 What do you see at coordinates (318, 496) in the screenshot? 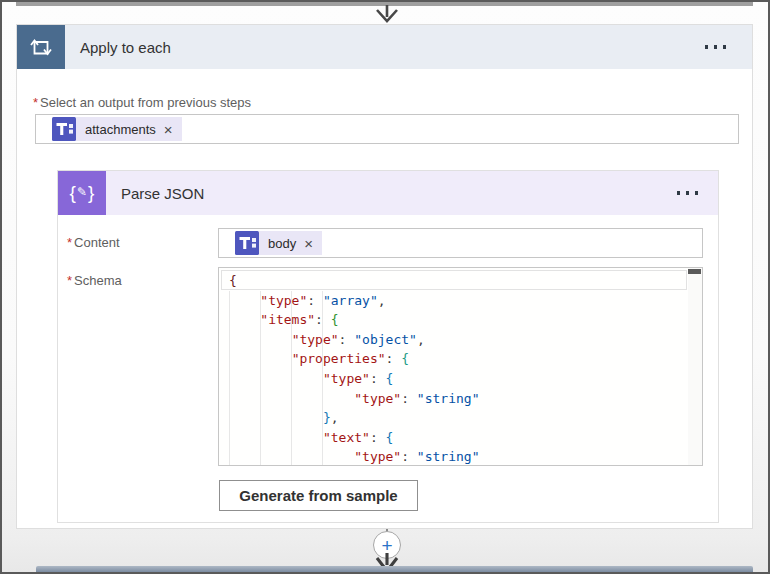
I see `generate-from-sample-button: Generate from sample` at bounding box center [318, 496].